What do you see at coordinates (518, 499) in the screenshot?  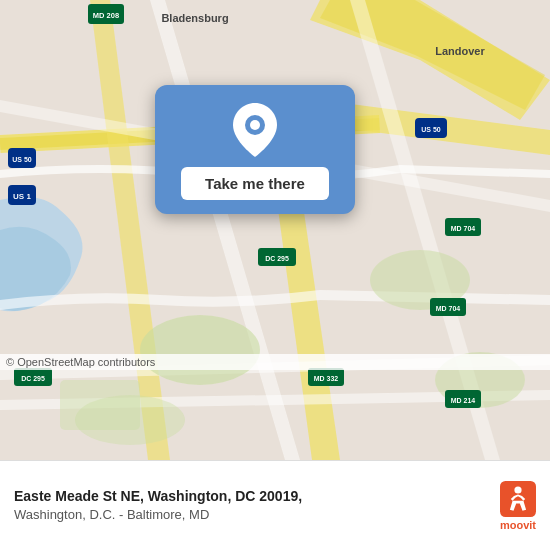 I see `moovit-icon` at bounding box center [518, 499].